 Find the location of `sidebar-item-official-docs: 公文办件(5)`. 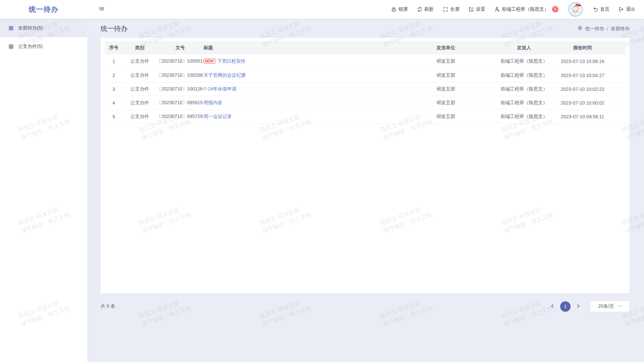

sidebar-item-official-docs: 公文办件(5) is located at coordinates (44, 46).